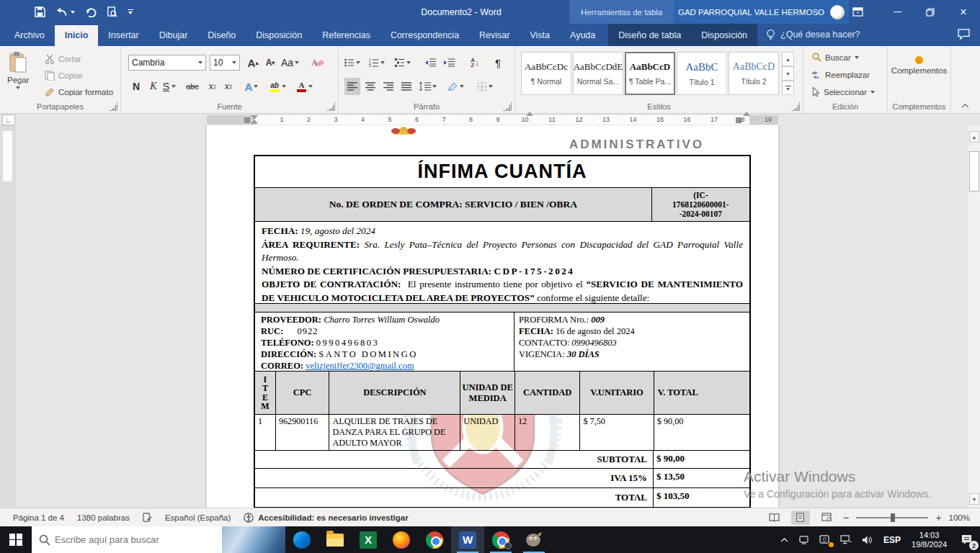  What do you see at coordinates (174, 36) in the screenshot?
I see `tab-dibujar: Dibujar` at bounding box center [174, 36].